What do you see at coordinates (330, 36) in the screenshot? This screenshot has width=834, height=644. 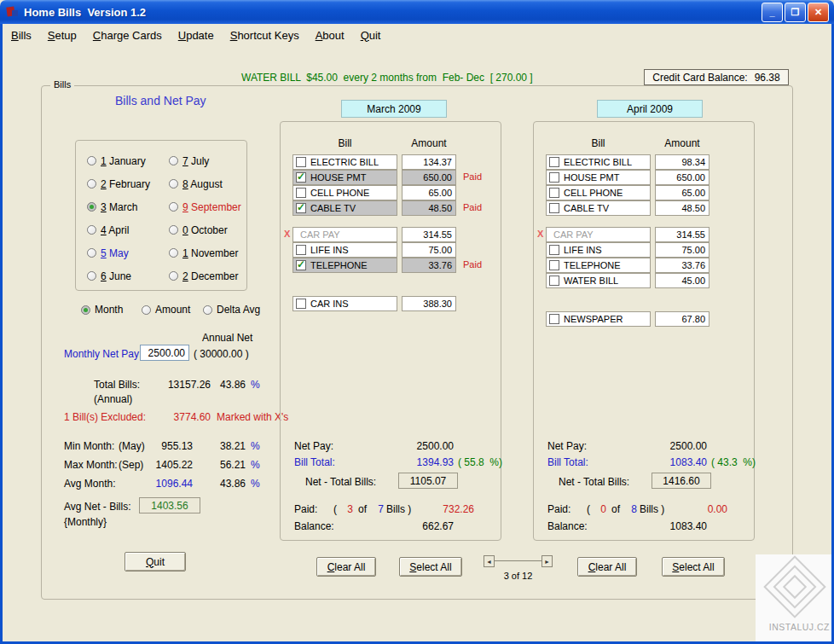 I see `menu-about: About` at bounding box center [330, 36].